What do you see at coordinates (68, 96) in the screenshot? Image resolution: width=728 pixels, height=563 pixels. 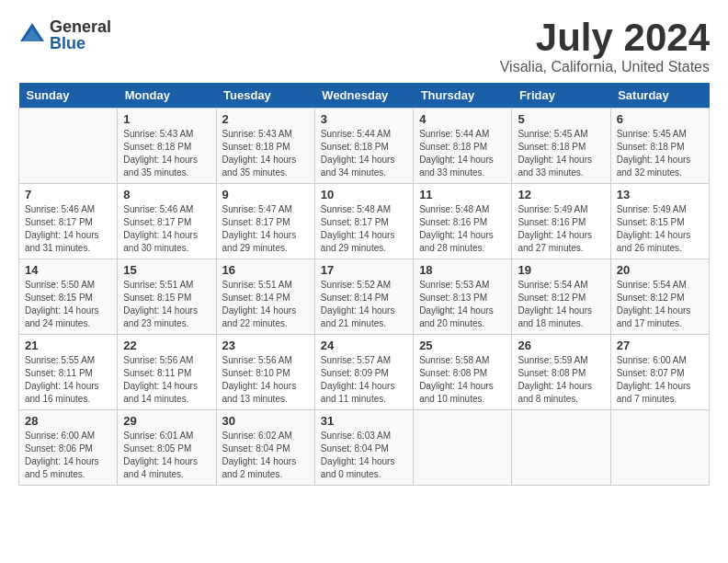 I see `header-sunday: Sunday` at bounding box center [68, 96].